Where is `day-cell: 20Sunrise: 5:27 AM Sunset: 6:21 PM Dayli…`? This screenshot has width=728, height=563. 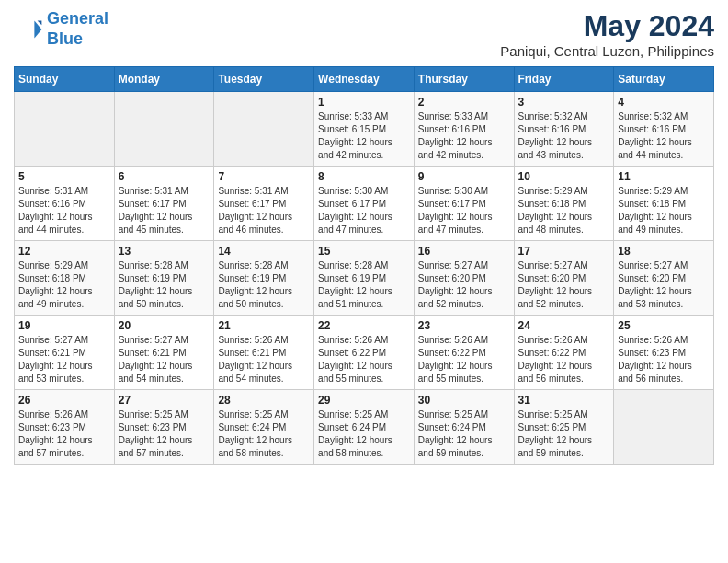 day-cell: 20Sunrise: 5:27 AM Sunset: 6:21 PM Dayli… is located at coordinates (164, 353).